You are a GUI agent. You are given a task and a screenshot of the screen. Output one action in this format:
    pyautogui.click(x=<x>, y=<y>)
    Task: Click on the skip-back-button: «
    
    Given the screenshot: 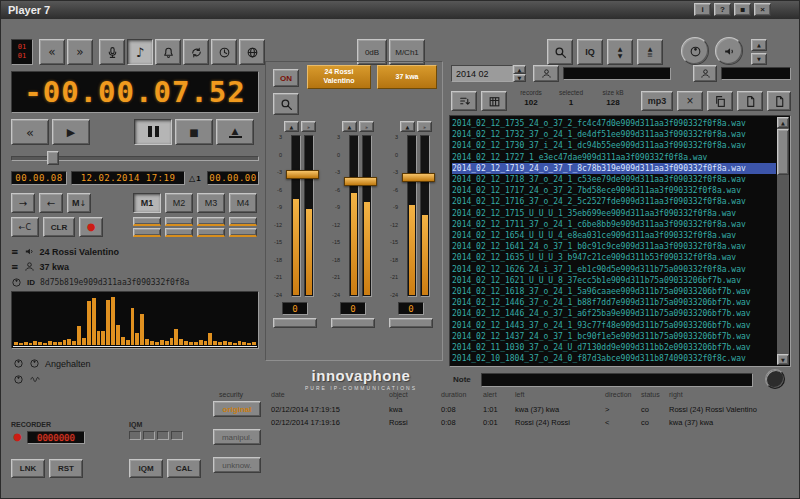 What is the action you would take?
    pyautogui.click(x=52, y=52)
    